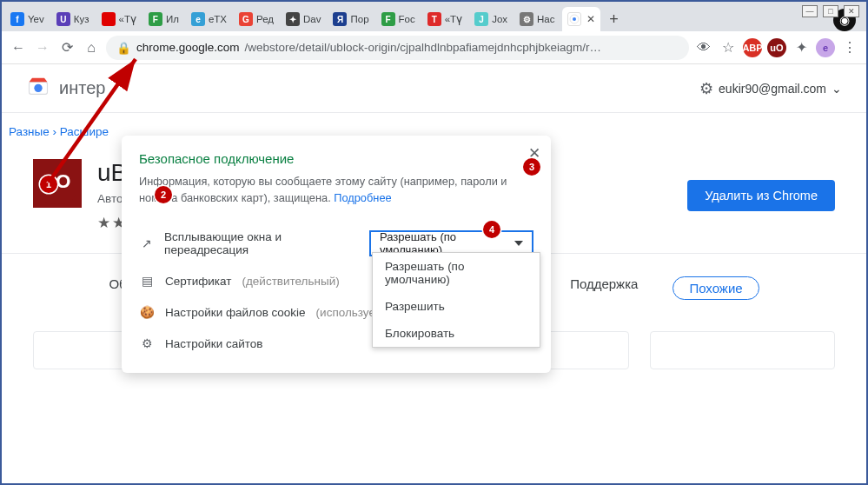 The image size is (868, 485). Describe the element at coordinates (423, 47) in the screenshot. I see `url-path: /webstore/detail/ublock-origin/cjpalhdln…` at that location.